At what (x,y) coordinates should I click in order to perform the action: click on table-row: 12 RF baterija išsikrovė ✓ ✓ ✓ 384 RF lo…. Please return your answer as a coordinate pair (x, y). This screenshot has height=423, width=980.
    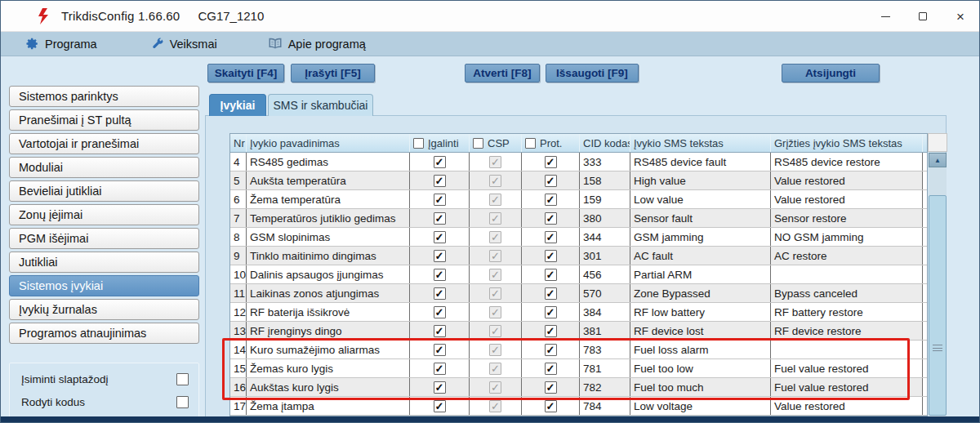
    Looking at the image, I should click on (578, 312).